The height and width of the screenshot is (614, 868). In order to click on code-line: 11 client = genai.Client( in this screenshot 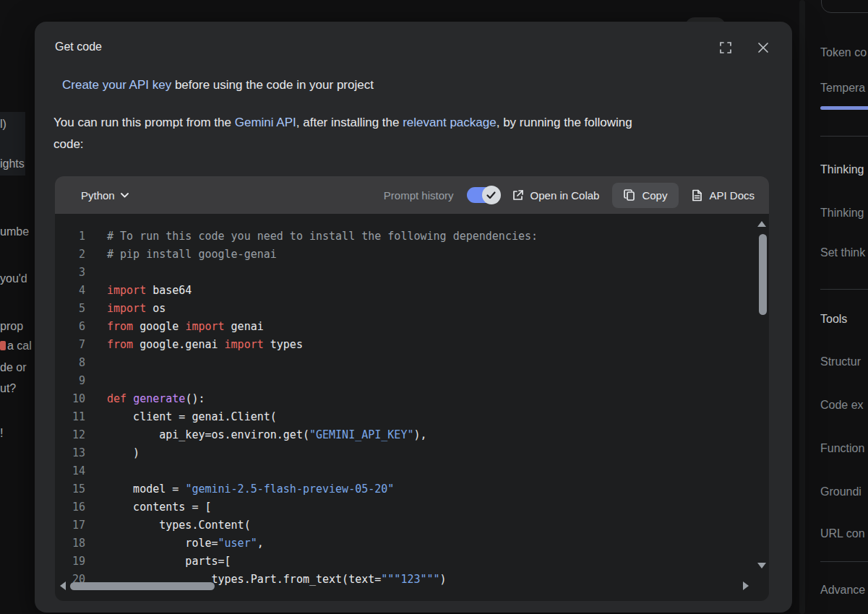, I will do `click(405, 416)`.